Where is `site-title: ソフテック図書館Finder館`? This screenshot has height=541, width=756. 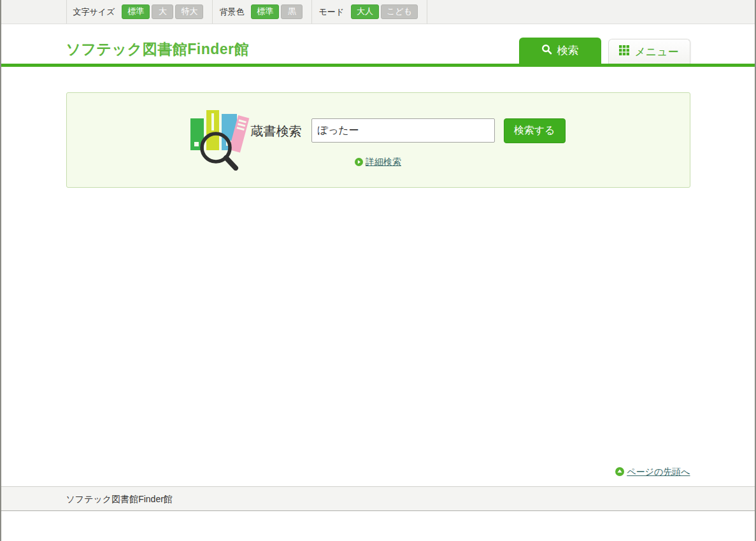
site-title: ソフテック図書館Finder館 is located at coordinates (158, 50).